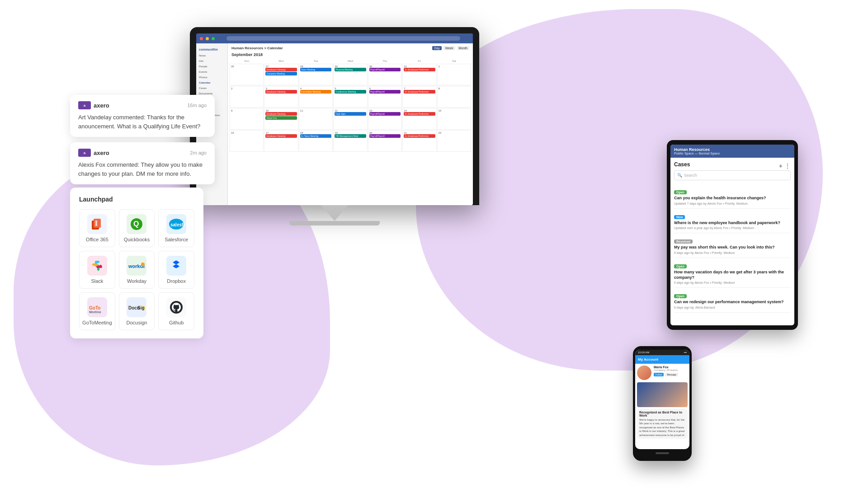 Image resolution: width=868 pixels, height=488 pixels. I want to click on cal-event: HR Management Meet, so click(350, 136).